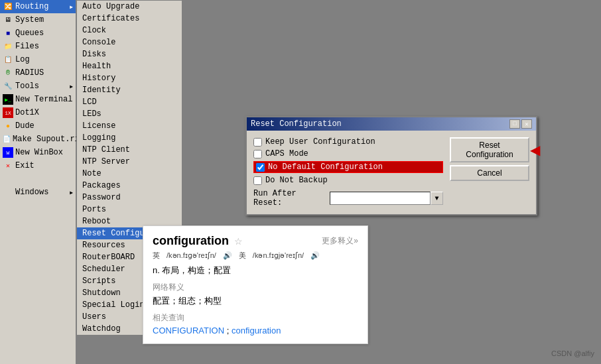 Image resolution: width=601 pixels, height=364 pixels. What do you see at coordinates (8, 166) in the screenshot?
I see `exit-icon: ✕` at bounding box center [8, 166].